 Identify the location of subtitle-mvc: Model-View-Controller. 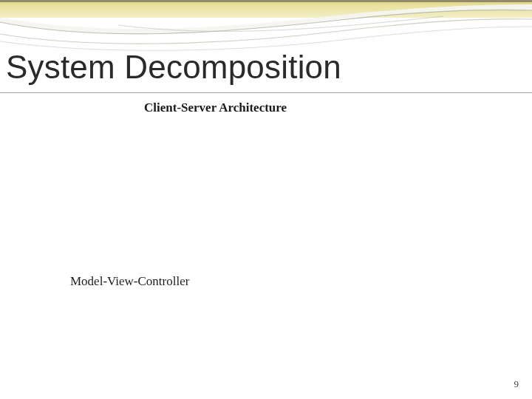
(130, 282).